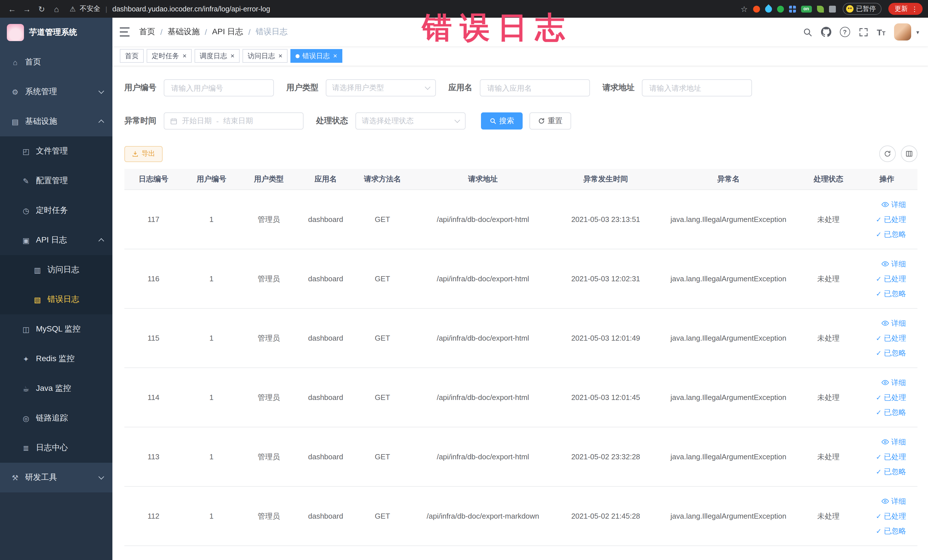 This screenshot has width=928, height=560. I want to click on sidebar-item-access-log: ▥访问日志, so click(56, 270).